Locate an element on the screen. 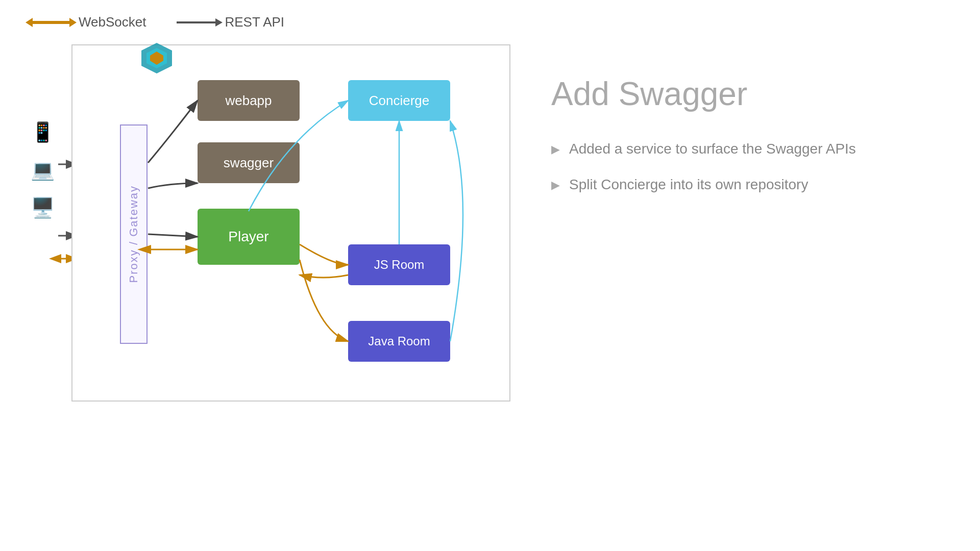 This screenshot has height=551, width=980. legend: WebSocket REST API is located at coordinates (490, 22).